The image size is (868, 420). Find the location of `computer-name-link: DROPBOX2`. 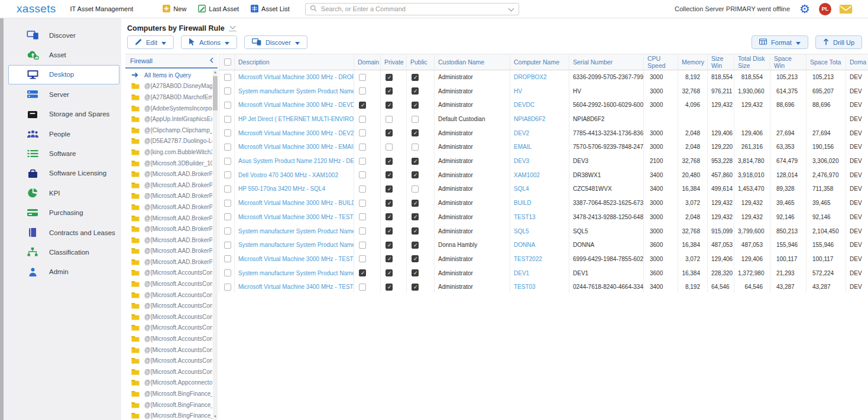

computer-name-link: DROPBOX2 is located at coordinates (530, 77).